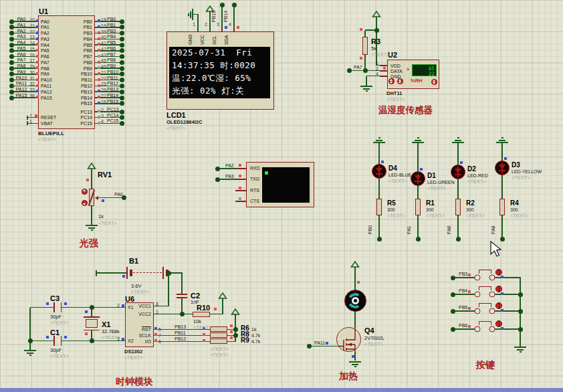 The image size is (563, 392). What do you see at coordinates (226, 40) in the screenshot?
I see `lcd-pin-name: SDA` at bounding box center [226, 40].